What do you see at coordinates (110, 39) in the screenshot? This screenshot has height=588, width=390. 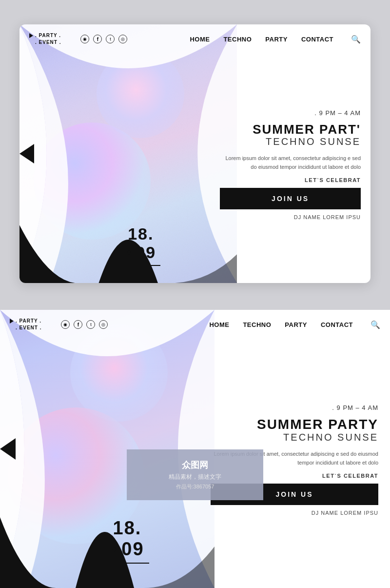 I see `twitter-icon: t` at bounding box center [110, 39].